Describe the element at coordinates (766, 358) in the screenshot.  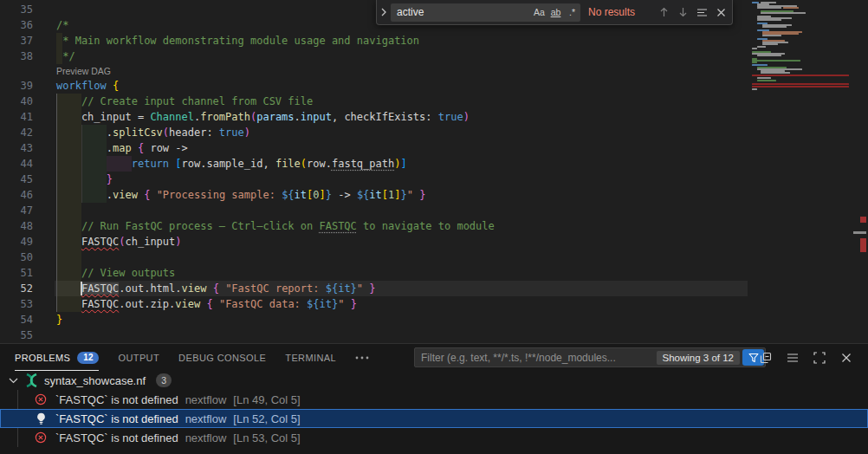
I see `collapse-all-button` at that location.